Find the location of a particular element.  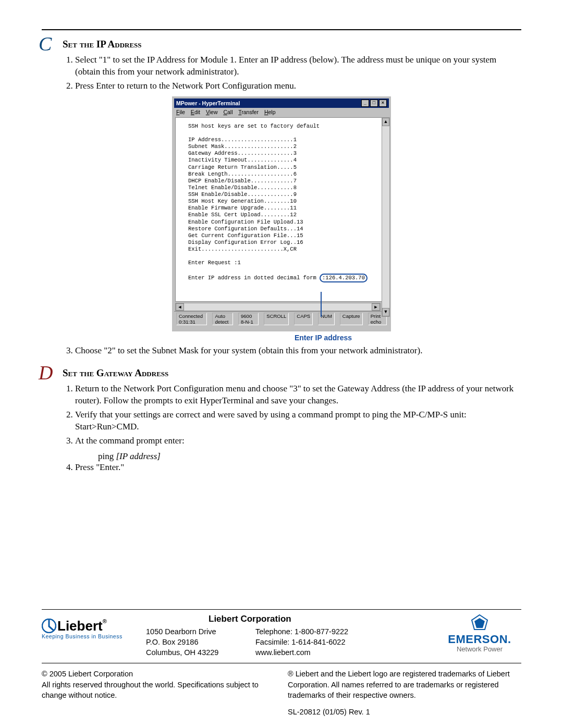

ping-command: ping [IP address] is located at coordinates (310, 456).